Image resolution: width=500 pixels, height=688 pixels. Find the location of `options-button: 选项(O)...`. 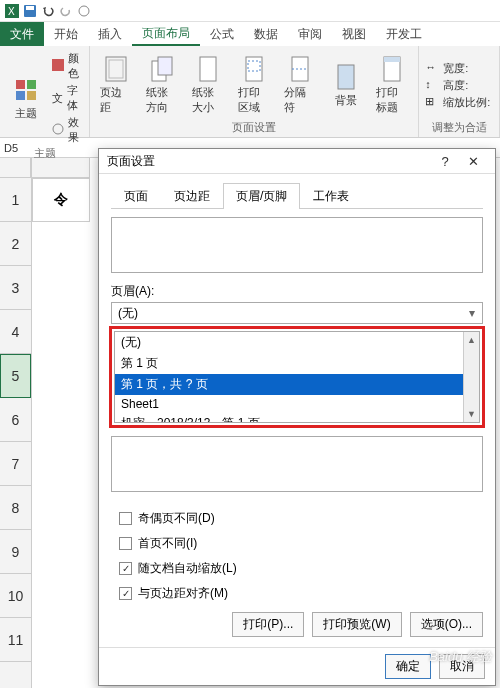

options-button: 选项(O)... is located at coordinates (446, 624).